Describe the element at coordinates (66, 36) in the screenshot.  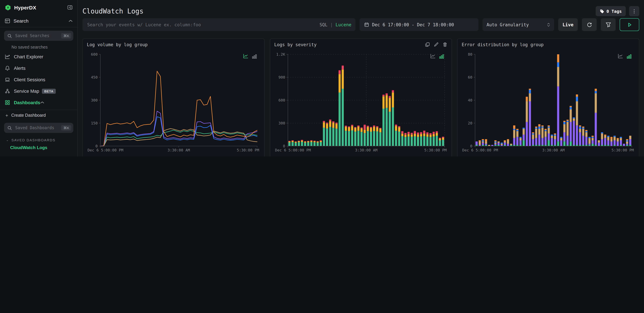
I see `saved-searches-shortcut: ⌘K` at that location.